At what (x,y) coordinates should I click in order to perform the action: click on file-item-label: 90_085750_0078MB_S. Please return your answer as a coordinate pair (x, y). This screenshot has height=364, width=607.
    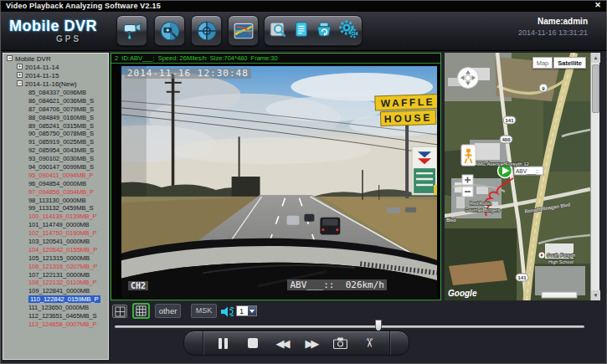
    Looking at the image, I should click on (61, 134).